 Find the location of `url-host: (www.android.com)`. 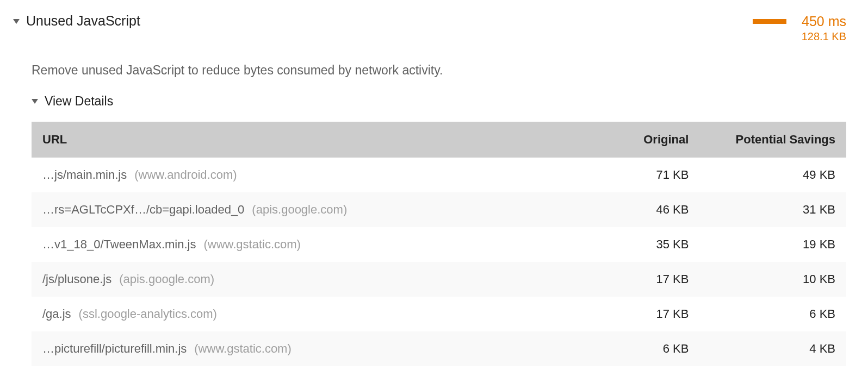

url-host: (www.android.com) is located at coordinates (185, 175).